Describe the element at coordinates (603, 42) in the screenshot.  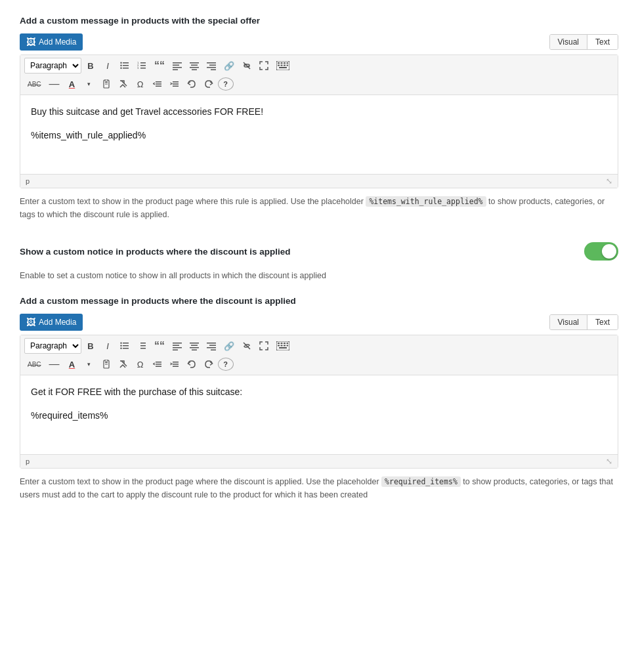
I see `tab-text-1: Text` at that location.